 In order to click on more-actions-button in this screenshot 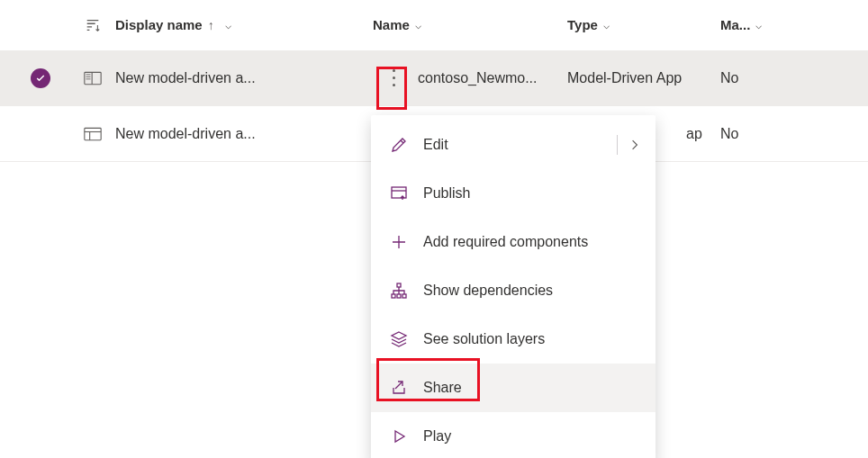, I will do `click(393, 78)`.